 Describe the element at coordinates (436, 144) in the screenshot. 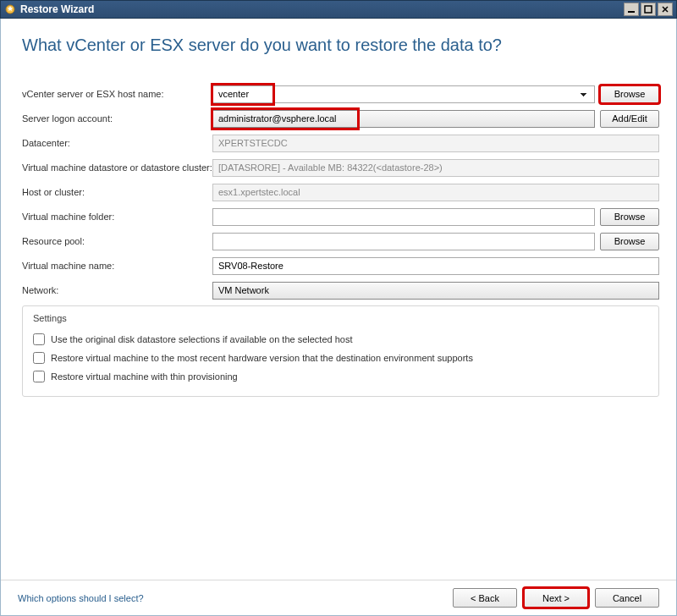

I see `datacenter-field: XPERTSTECDC` at that location.